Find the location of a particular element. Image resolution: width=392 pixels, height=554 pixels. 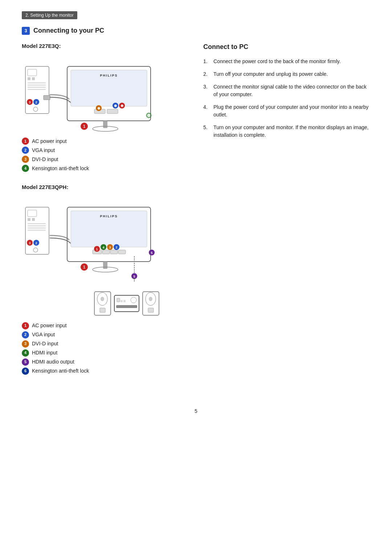

page-number: 5 is located at coordinates (196, 411).